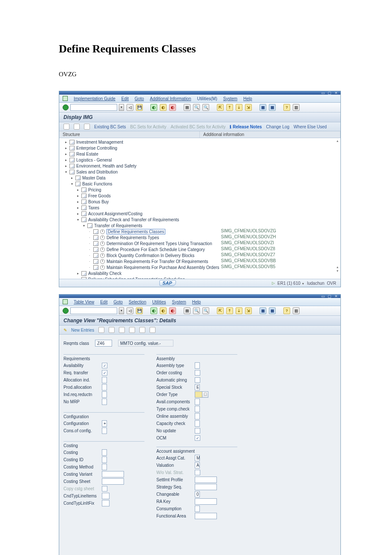  I want to click on settlmt-field, so click(206, 480).